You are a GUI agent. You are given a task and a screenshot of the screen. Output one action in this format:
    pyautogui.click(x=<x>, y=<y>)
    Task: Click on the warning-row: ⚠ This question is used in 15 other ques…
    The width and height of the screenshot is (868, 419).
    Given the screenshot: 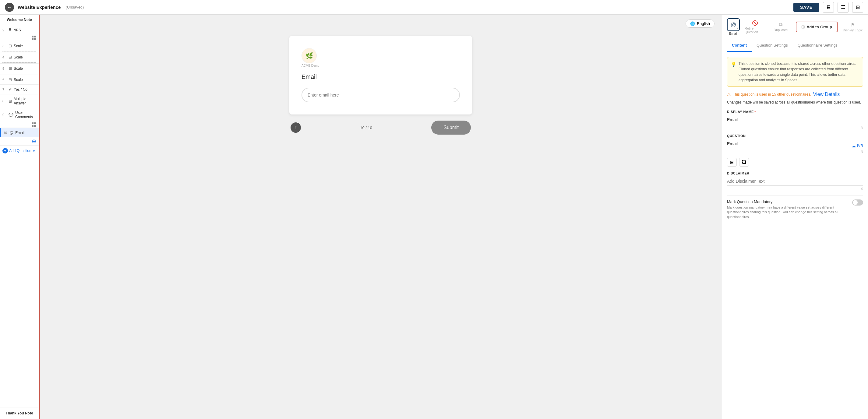 What is the action you would take?
    pyautogui.click(x=795, y=94)
    